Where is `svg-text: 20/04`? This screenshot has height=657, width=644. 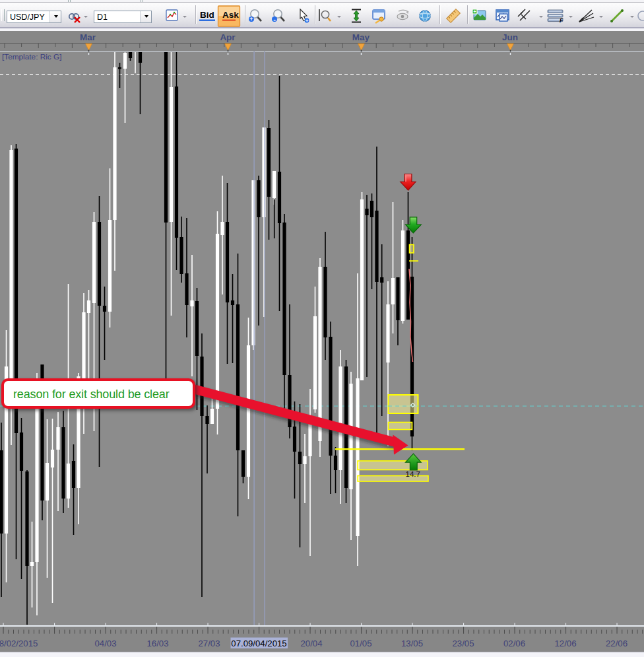 svg-text: 20/04 is located at coordinates (311, 643).